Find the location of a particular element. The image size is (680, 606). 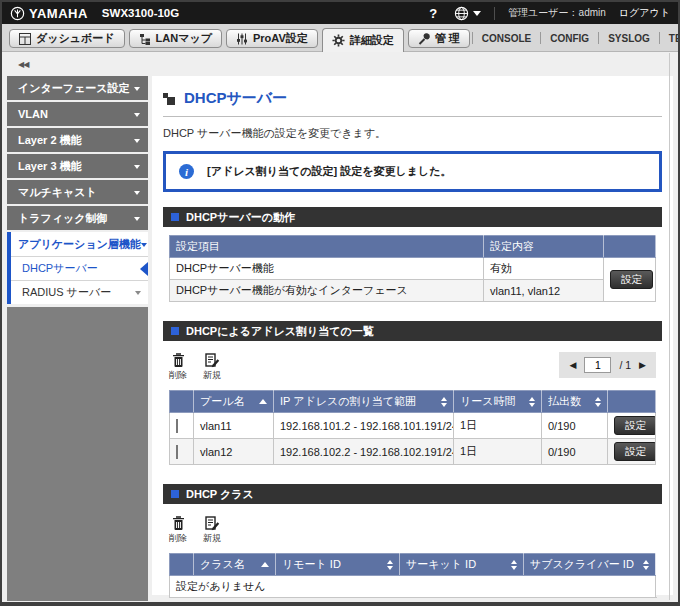

column-header-remote-id: リモート ID is located at coordinates (338, 565).